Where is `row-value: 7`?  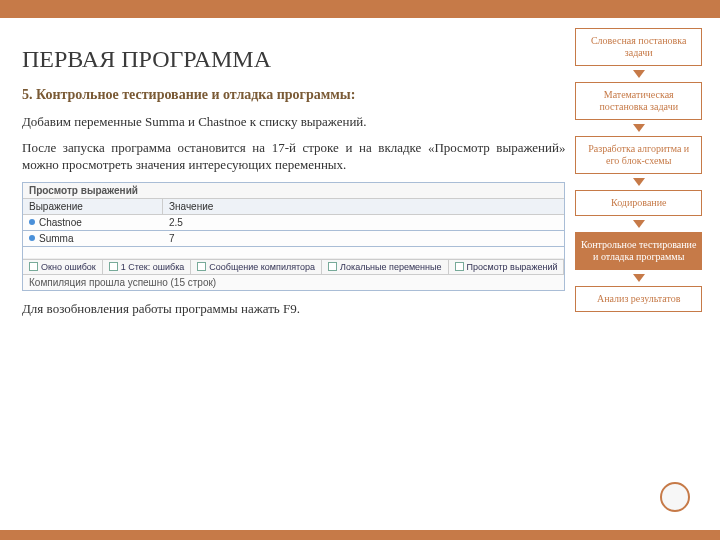 row-value: 7 is located at coordinates (364, 238).